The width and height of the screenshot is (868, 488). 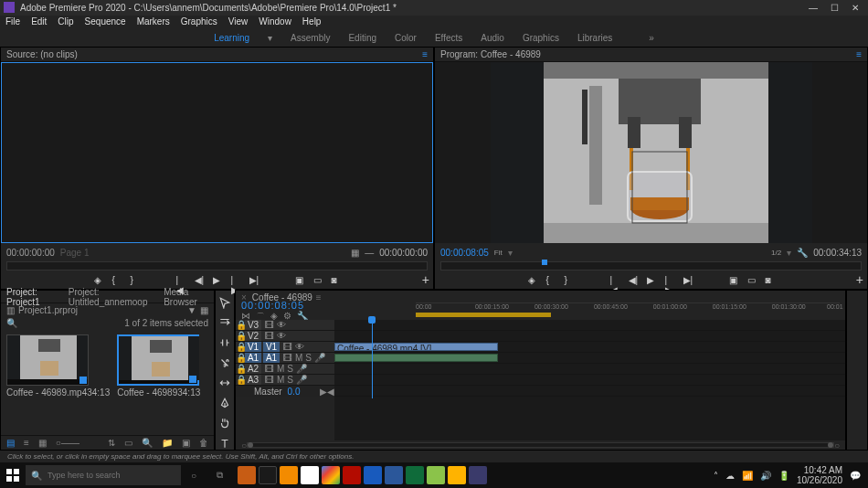 What do you see at coordinates (11, 442) in the screenshot?
I see `list-view-icon: ▤` at bounding box center [11, 442].